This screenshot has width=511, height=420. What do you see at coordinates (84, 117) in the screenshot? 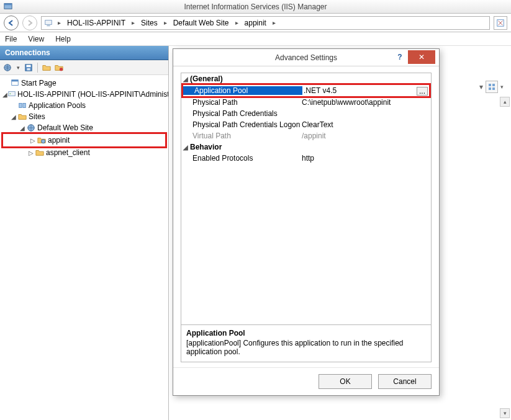
I see `tree-sites: ◢ Sites` at bounding box center [84, 117].